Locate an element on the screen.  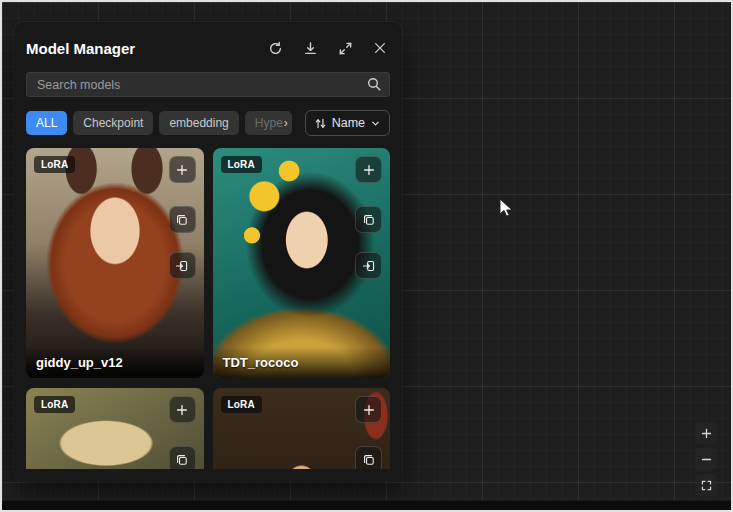
download-button is located at coordinates (310, 48).